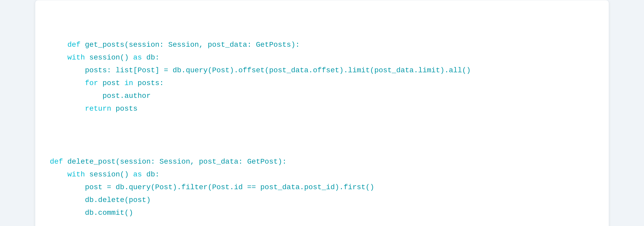  Describe the element at coordinates (168, 162) in the screenshot. I see `line-def-delete-post: def delete_post(session: Session, post_d…` at that location.